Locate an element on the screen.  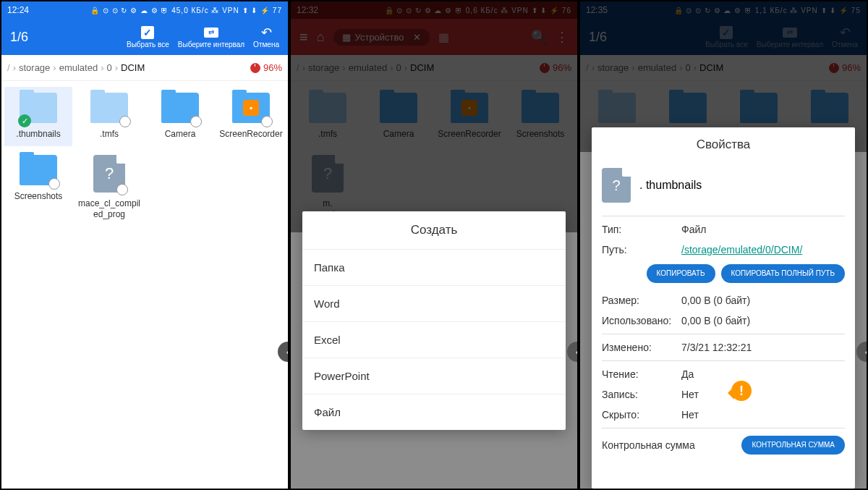
folder-camera: Camera is located at coordinates (180, 117).